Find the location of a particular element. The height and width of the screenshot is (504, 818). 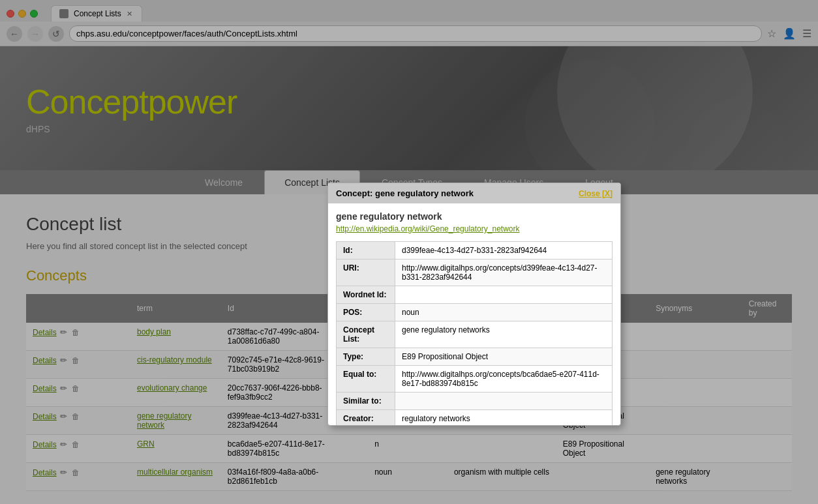

modal-field-label: Equal to: is located at coordinates (366, 379).